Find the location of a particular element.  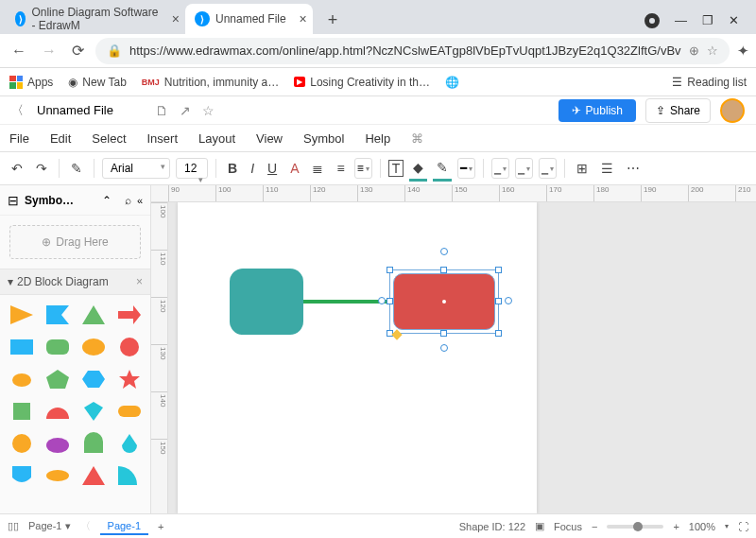

close-section-icon: × is located at coordinates (140, 282).